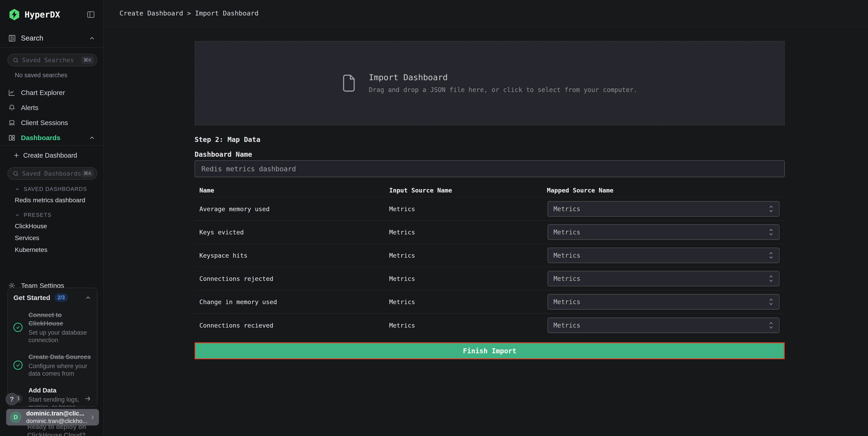 The width and height of the screenshot is (868, 436). I want to click on sidebar-collapse-icon, so click(91, 14).